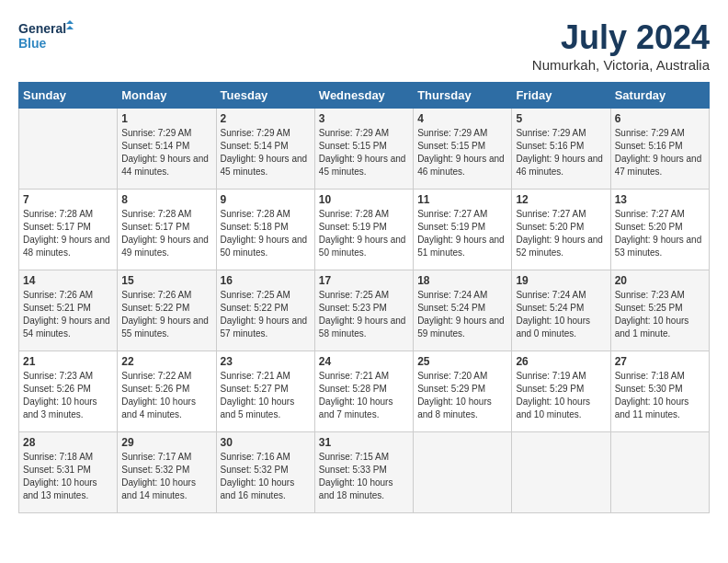 Image resolution: width=728 pixels, height=563 pixels. Describe the element at coordinates (561, 200) in the screenshot. I see `day-number: 12` at that location.